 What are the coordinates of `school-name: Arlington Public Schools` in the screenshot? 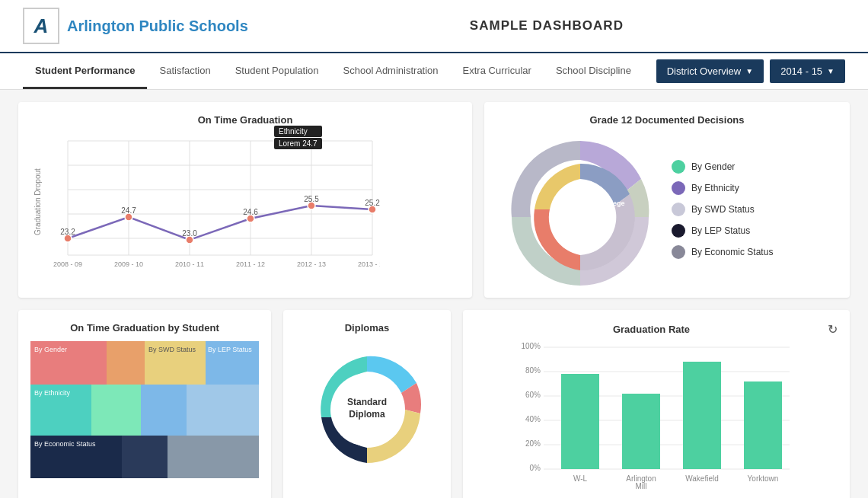 It's located at (158, 26).